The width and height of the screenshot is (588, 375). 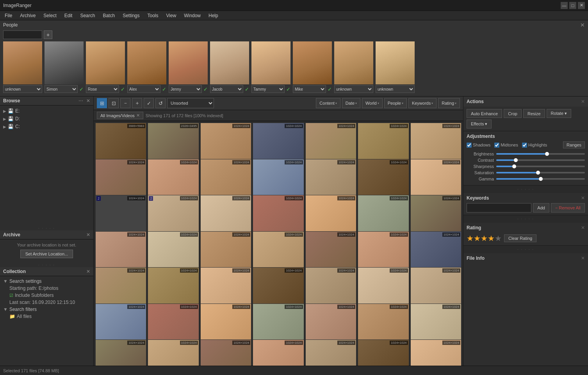 I want to click on content-filter-button: Content ▾, so click(x=328, y=103).